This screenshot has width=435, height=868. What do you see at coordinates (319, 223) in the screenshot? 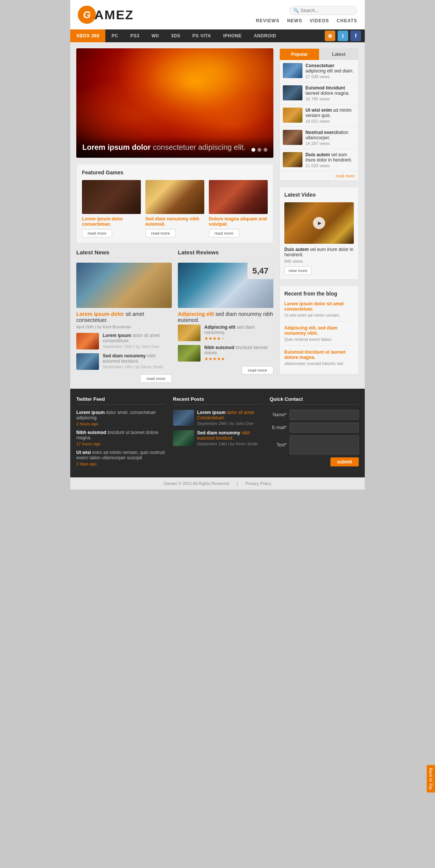
I see `video-thumbnail` at bounding box center [319, 223].